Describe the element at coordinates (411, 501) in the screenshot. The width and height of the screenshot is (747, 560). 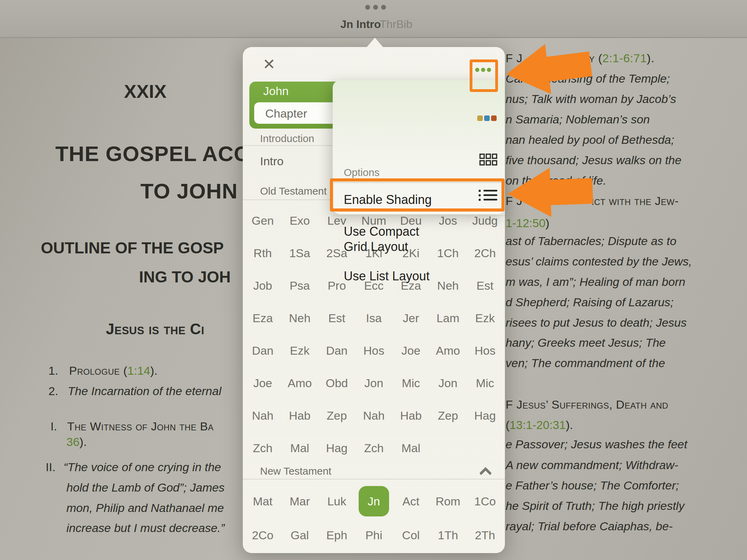
I see `book-act: Act` at that location.